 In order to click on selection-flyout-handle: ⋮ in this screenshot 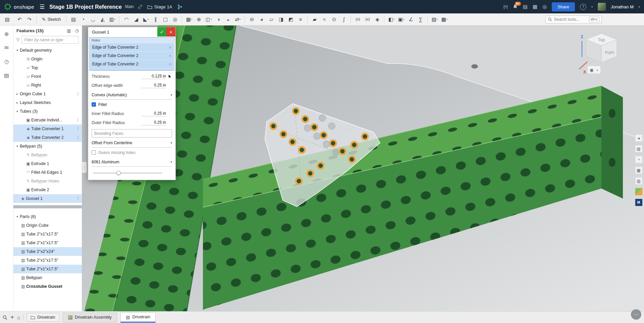, I will do `click(85, 167)`.